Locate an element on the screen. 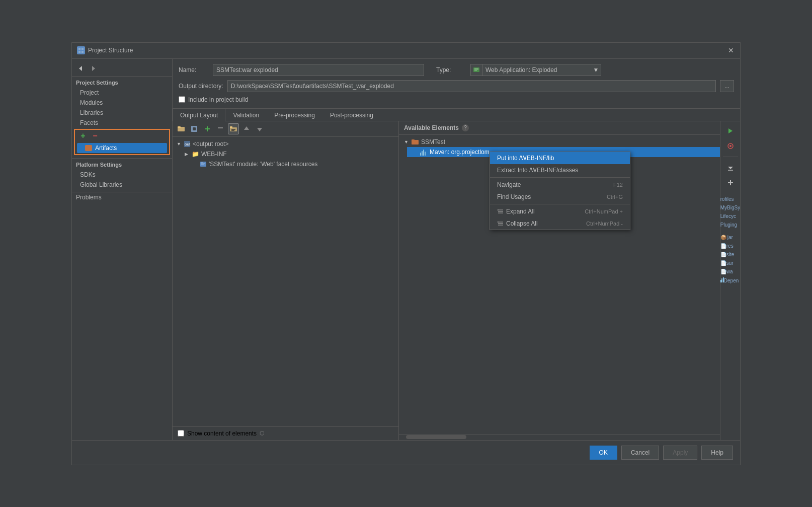 This screenshot has width=812, height=507. title-bar-left: Project Structure is located at coordinates (105, 50).